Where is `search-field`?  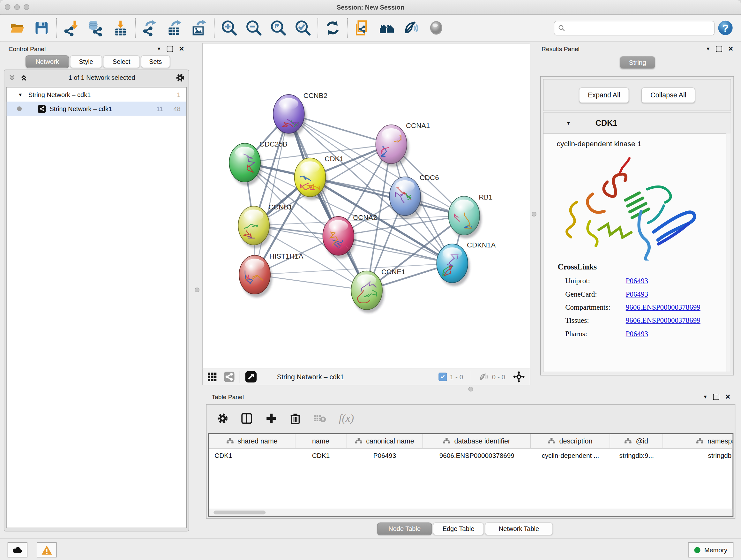 search-field is located at coordinates (634, 28).